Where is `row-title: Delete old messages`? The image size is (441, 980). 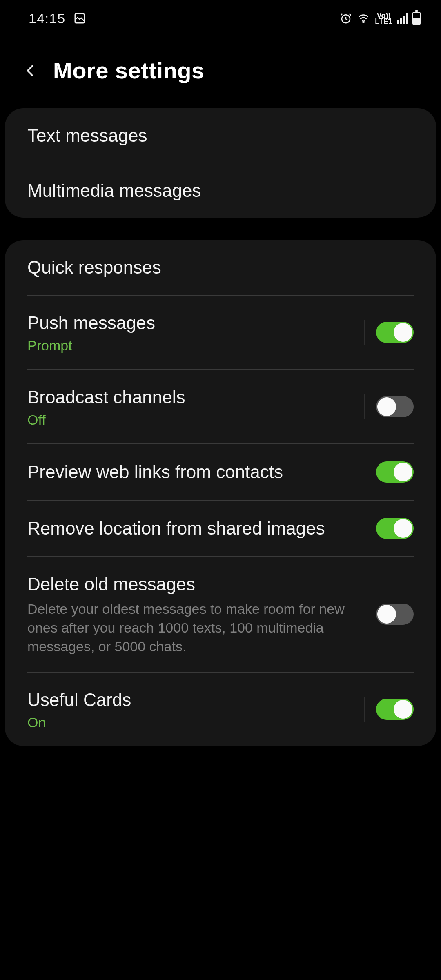 row-title: Delete old messages is located at coordinates (196, 584).